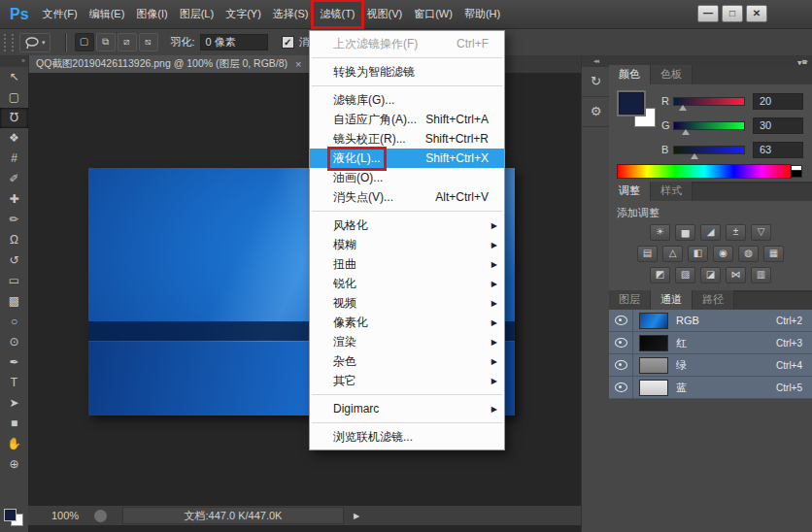 This screenshot has height=532, width=812. What do you see at coordinates (10, 515) in the screenshot?
I see `foreground-color-swatch` at bounding box center [10, 515].